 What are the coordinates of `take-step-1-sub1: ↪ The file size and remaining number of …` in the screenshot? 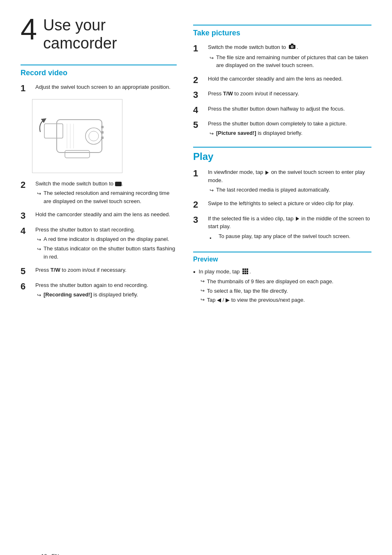 It's located at (291, 62).